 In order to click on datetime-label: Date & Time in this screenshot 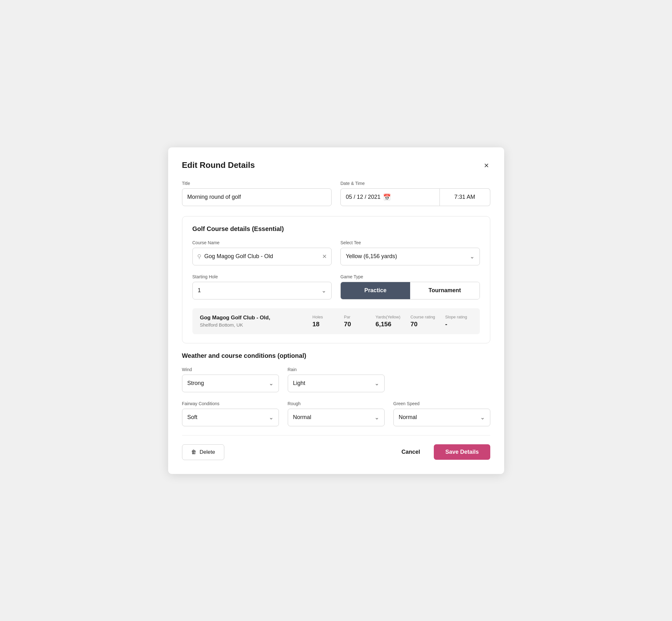, I will do `click(415, 183)`.